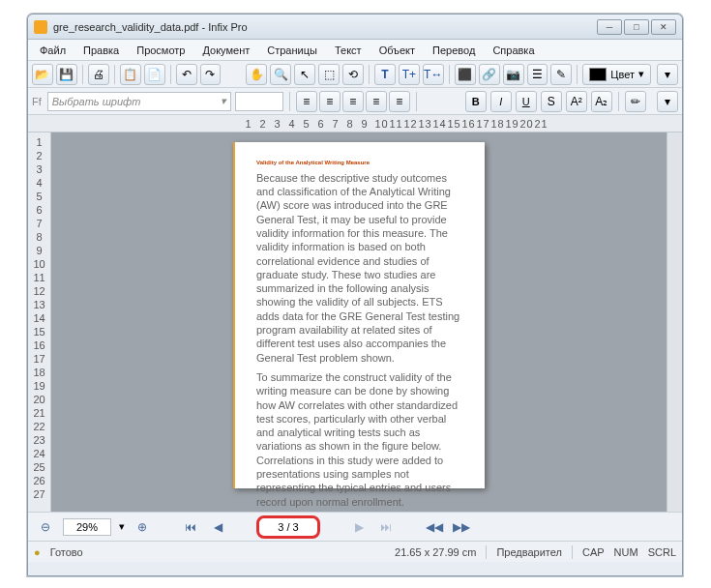 This screenshot has height=588, width=711. I want to click on format-toolbar: Ff Выбрать шрифт▾ ≡ ≡ ≡ ≡ ≡ B I U S A² A…, so click(355, 102).